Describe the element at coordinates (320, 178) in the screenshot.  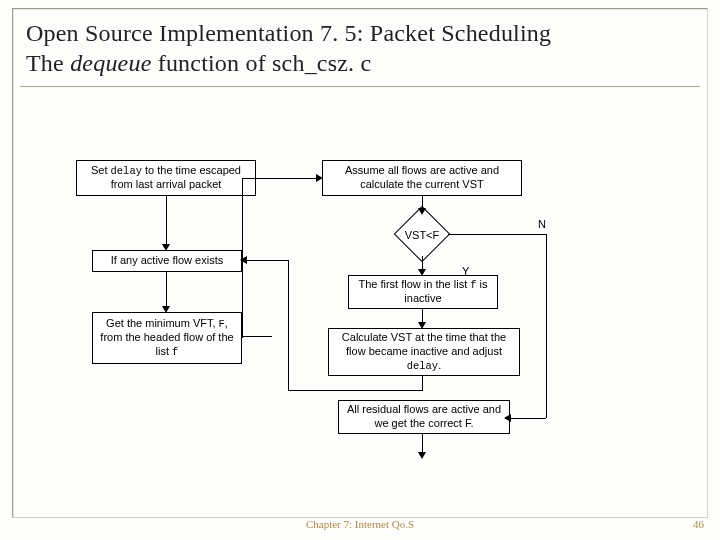
I see `arrow-right-icon` at that location.